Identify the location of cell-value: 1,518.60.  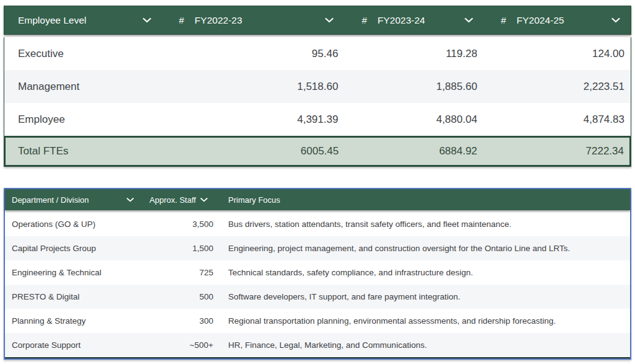
(253, 87).